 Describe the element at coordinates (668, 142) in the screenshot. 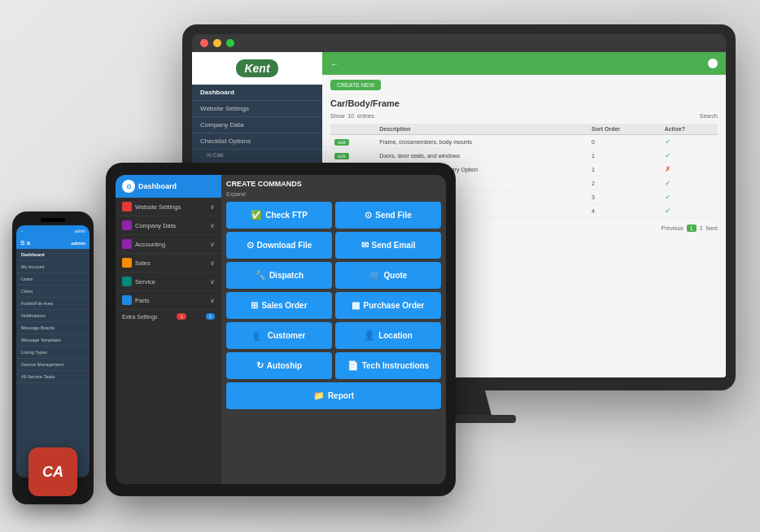

I see `active-check-1: ✓` at that location.